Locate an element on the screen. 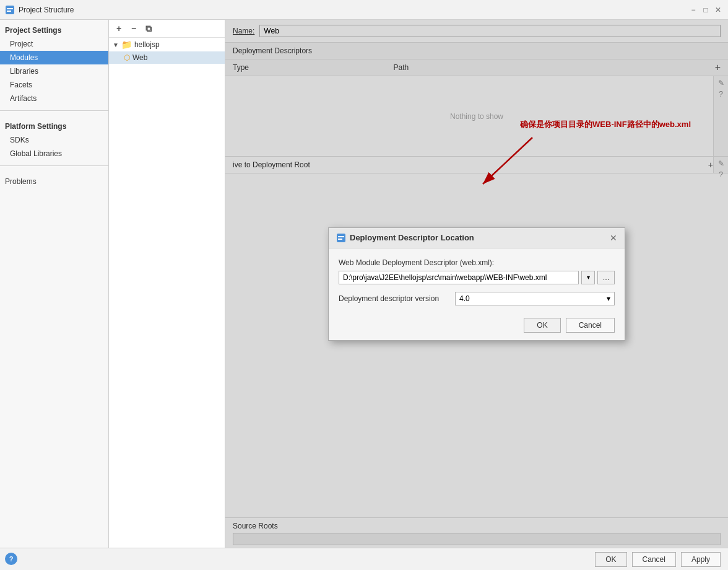 The height and width of the screenshot is (570, 728). title-bar: Project Structure − □ ✕ is located at coordinates (364, 10).